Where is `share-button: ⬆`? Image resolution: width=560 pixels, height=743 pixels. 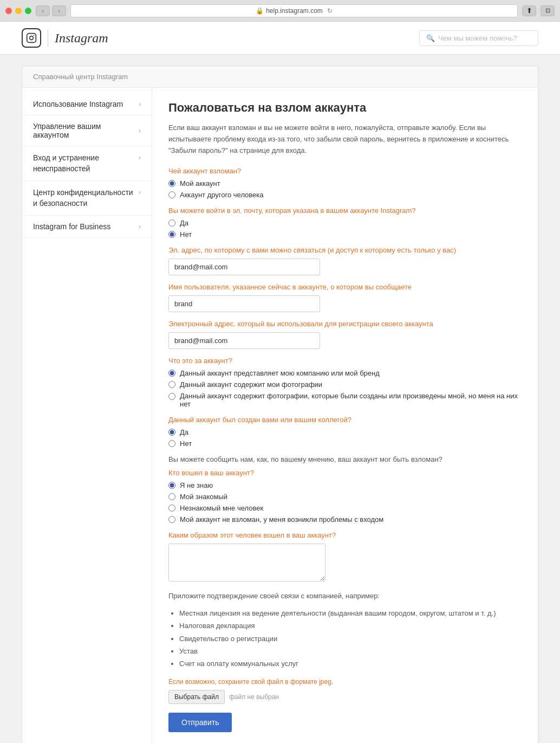 share-button: ⬆ is located at coordinates (529, 11).